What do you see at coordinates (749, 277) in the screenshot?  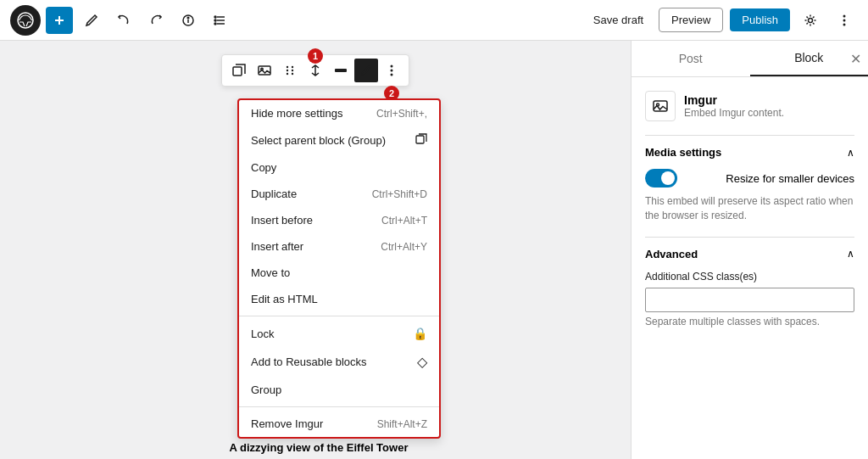 I see `css-class-label: Additional CSS class(es)` at bounding box center [749, 277].